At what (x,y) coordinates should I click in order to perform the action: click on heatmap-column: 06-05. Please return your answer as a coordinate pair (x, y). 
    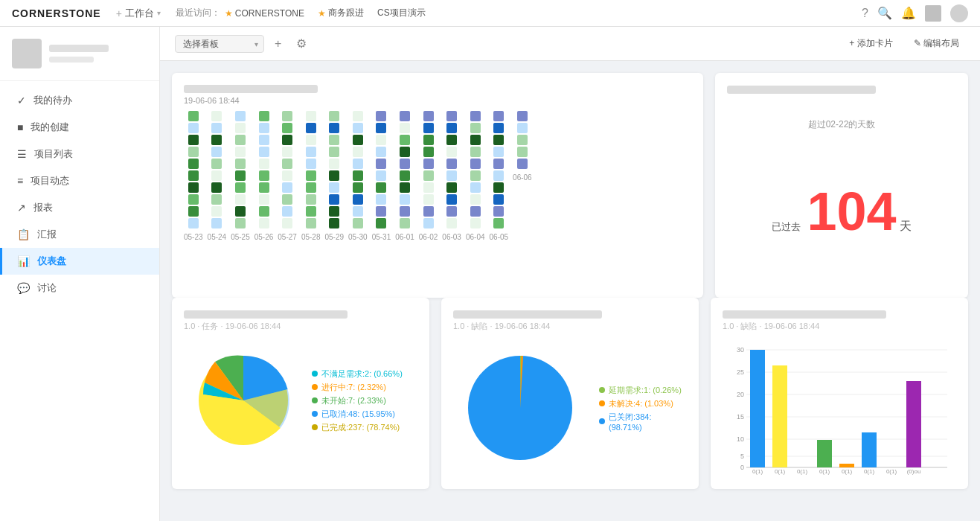
    Looking at the image, I should click on (499, 176).